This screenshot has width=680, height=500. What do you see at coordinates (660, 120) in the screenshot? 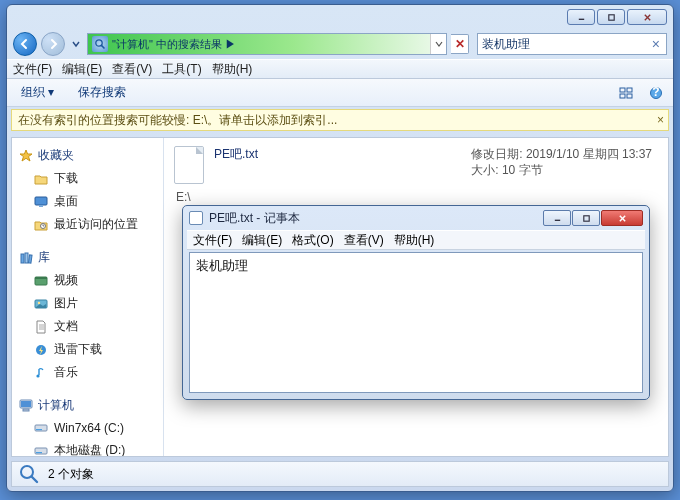
I see `index-warning-close: ×` at bounding box center [660, 120].